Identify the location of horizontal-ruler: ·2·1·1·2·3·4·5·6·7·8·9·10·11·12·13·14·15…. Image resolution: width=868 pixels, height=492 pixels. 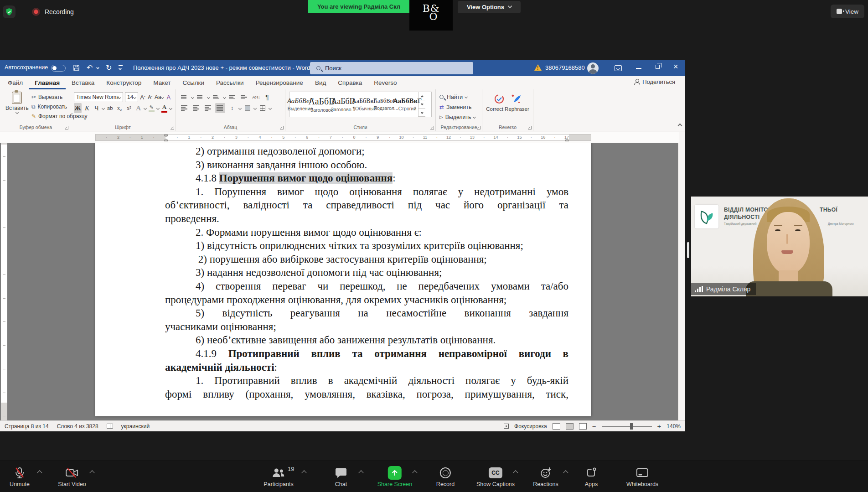
(343, 138).